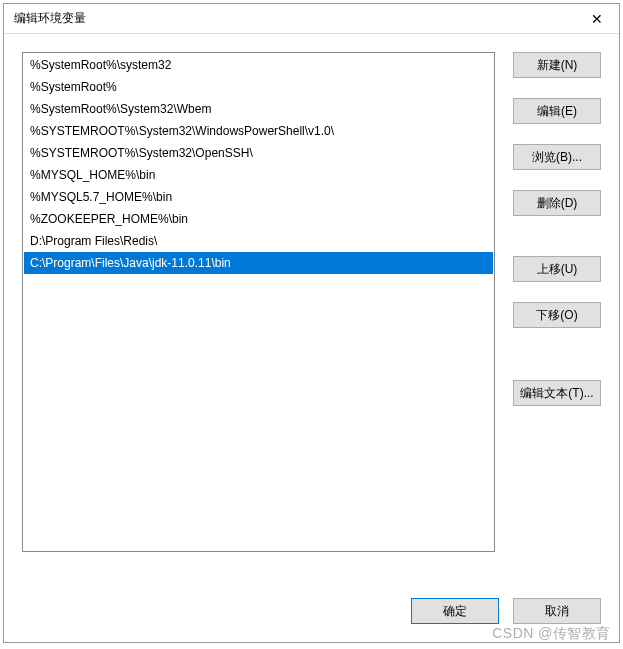 The height and width of the screenshot is (649, 623). Describe the element at coordinates (597, 19) in the screenshot. I see `close-button: ✕` at that location.